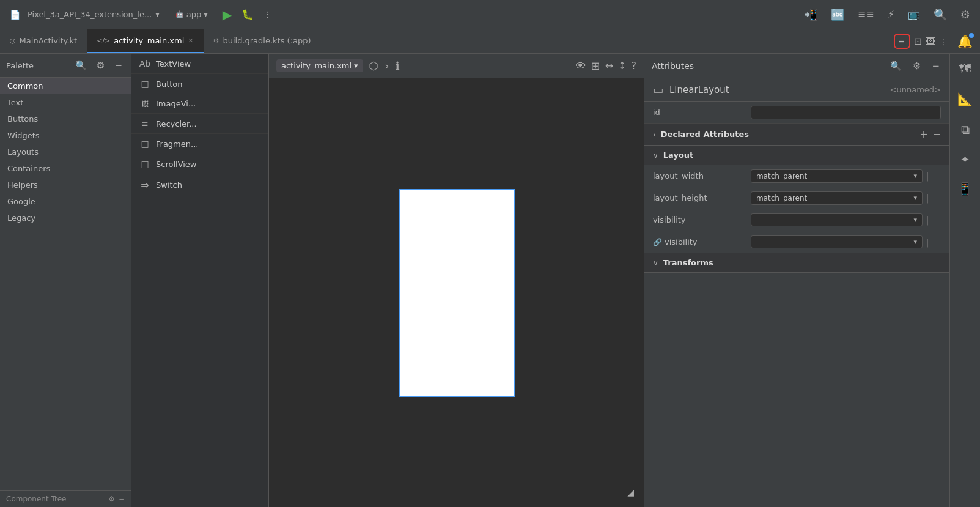 The width and height of the screenshot is (980, 507). I want to click on right-panel-copy-icon: ⧉, so click(965, 130).